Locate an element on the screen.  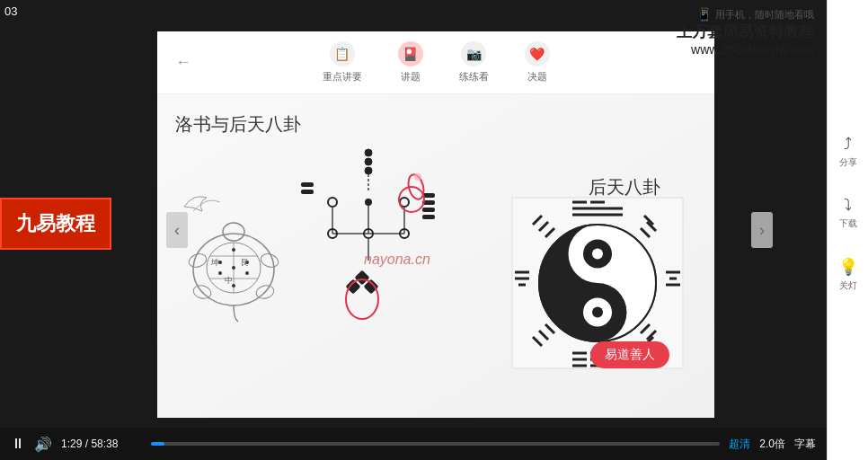
top-right-overlay: 📱 用手机，随时随地看哦 上万套周易资料教程 www.265zhouyiw.co… is located at coordinates (746, 32).